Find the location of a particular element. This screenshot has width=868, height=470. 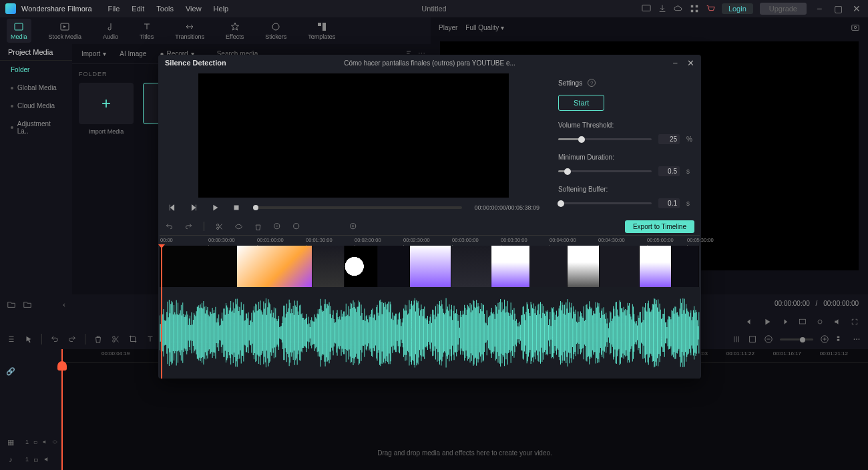

dialog-toolbar: Export to Timeline is located at coordinates (430, 226).